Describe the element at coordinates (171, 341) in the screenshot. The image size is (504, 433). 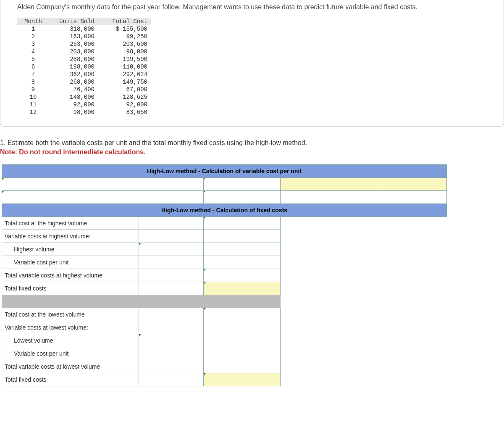
I see `fc-lowvol-a` at that location.